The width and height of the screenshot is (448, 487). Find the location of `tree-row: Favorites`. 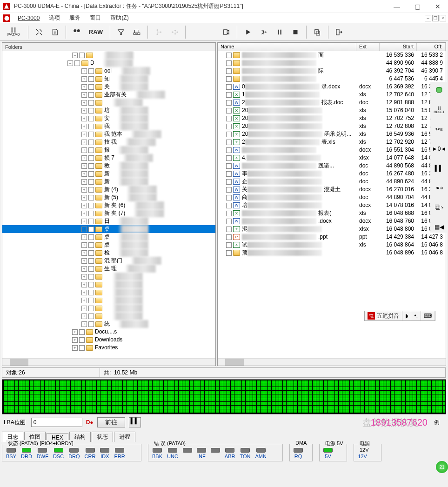

tree-row: Favorites is located at coordinates (109, 348).